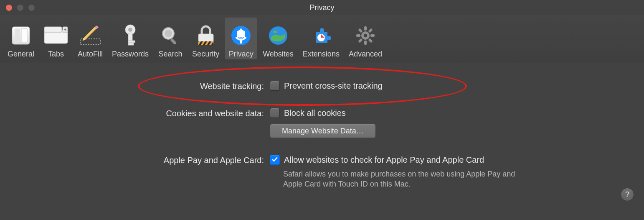 This screenshot has height=220, width=644. What do you see at coordinates (90, 36) in the screenshot?
I see `autofill-icon` at bounding box center [90, 36].